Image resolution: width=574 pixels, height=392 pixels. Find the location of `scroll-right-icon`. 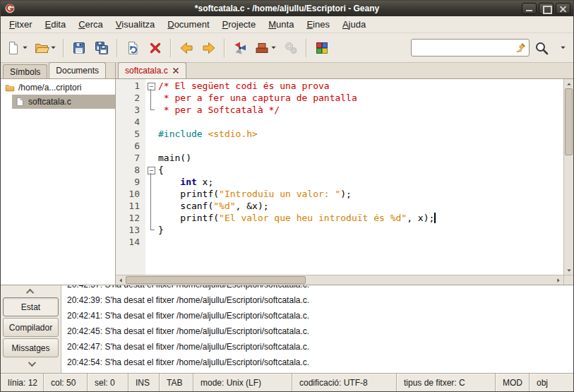

scroll-right-icon is located at coordinates (558, 280).